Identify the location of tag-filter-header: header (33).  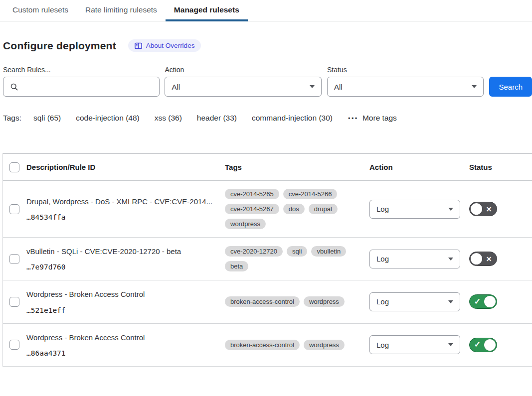
(217, 118).